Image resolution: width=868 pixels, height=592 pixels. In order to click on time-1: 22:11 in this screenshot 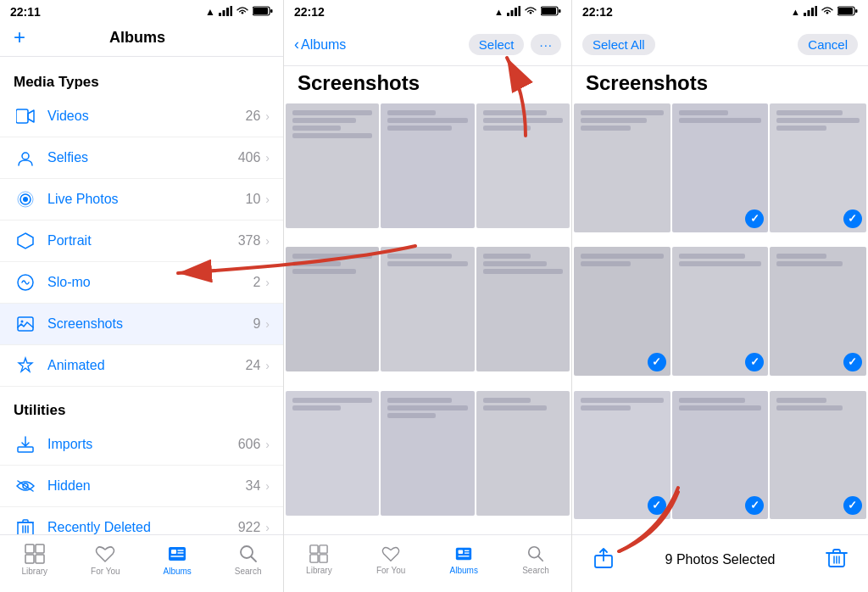, I will do `click(25, 12)`.